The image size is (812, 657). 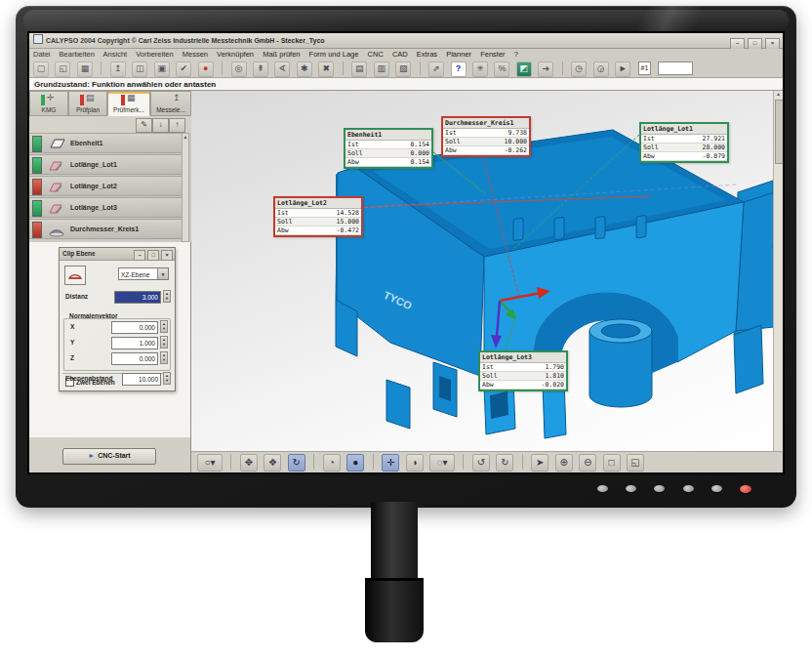 What do you see at coordinates (359, 69) in the screenshot?
I see `print-icon: ▤` at bounding box center [359, 69].